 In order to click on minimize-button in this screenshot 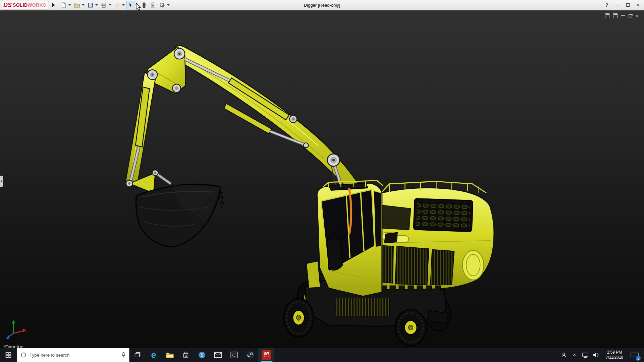, I will do `click(617, 5)`.